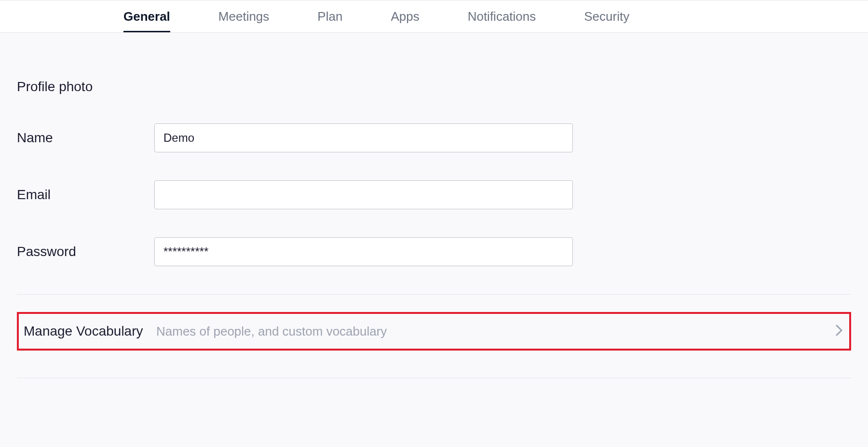 Image resolution: width=868 pixels, height=447 pixels. I want to click on tab-notifications: Notifications, so click(502, 16).